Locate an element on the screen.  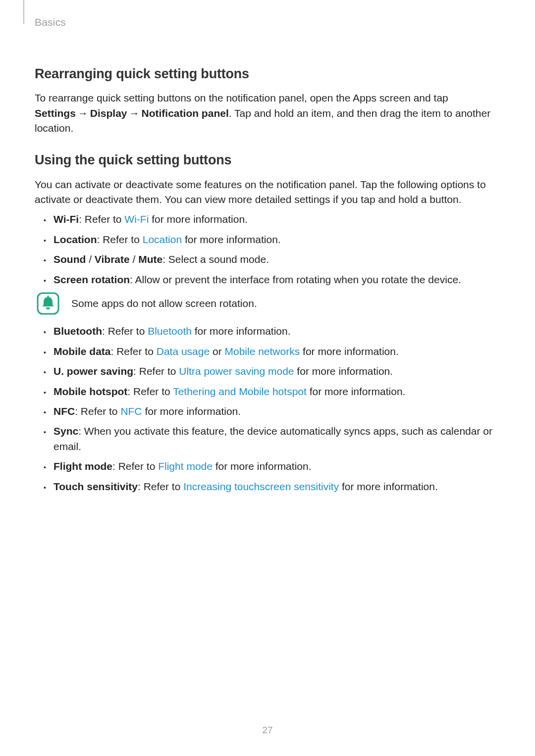
list-item-mobile-data: Mobile data: Refer to Data usage or Mobi… is located at coordinates (277, 352).